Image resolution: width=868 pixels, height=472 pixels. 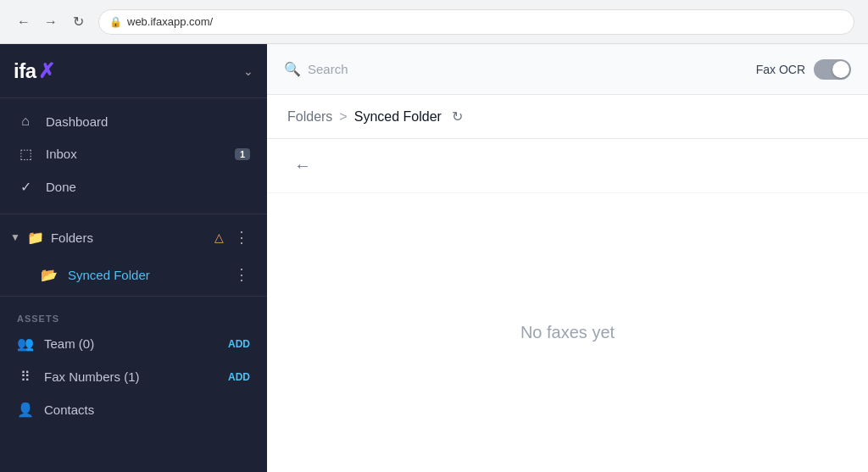 I want to click on fax-numbers-label: Fax Numbers (1), so click(x=131, y=376).